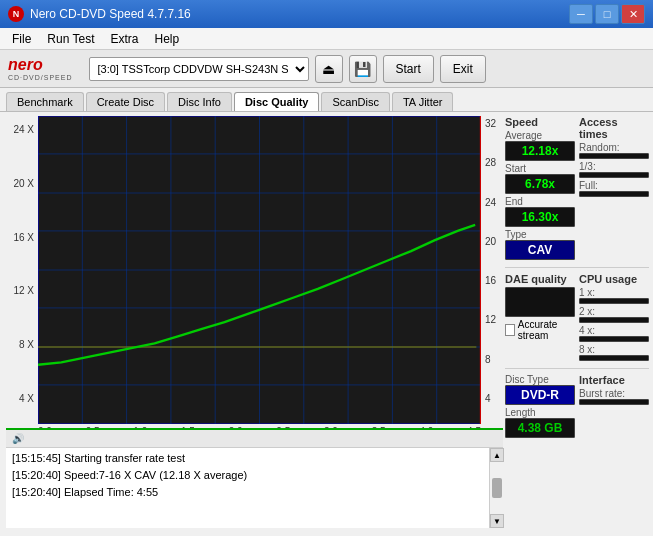  I want to click on menu-bar: File Run Test Extra Help, so click(326, 39).